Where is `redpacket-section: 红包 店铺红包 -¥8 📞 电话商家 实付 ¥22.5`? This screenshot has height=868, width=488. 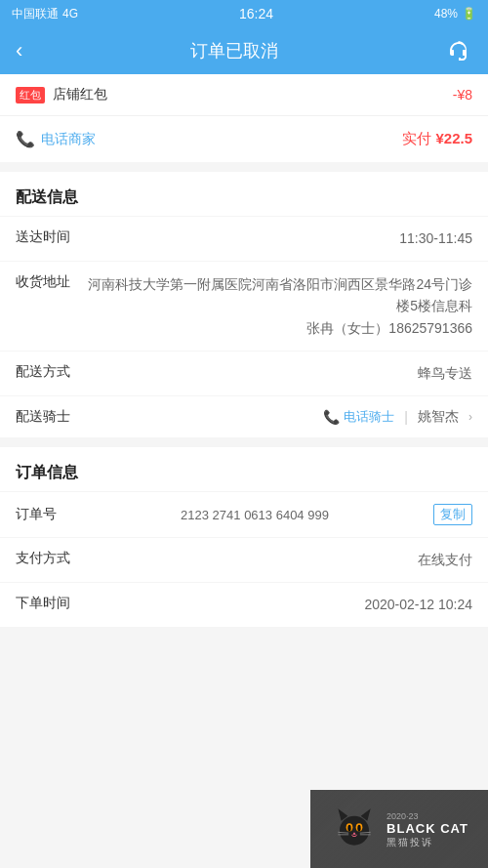
redpacket-section: 红包 店铺红包 -¥8 📞 电话商家 实付 ¥22.5 is located at coordinates (244, 118).